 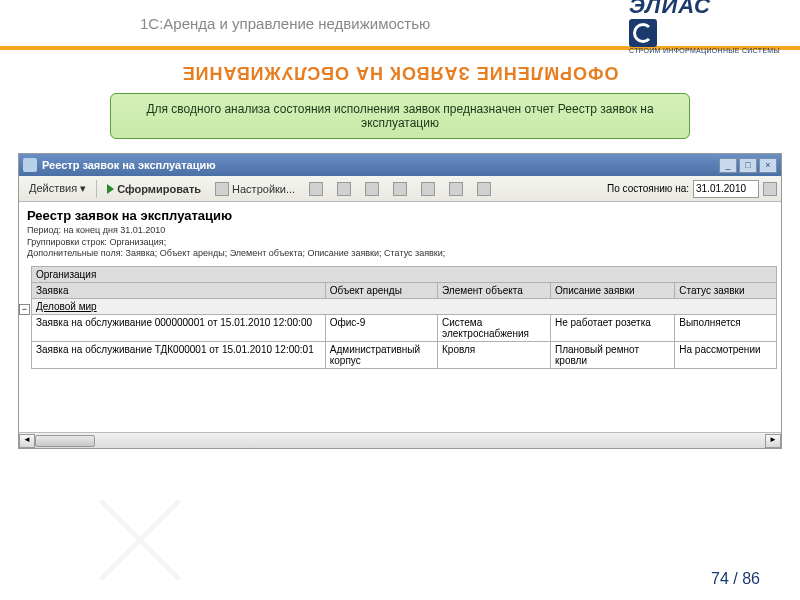 I want to click on section-title: ОФОРМЛЕНИЕ ЗАЯВОК НА ОБСЛУЖИВАНИЕ, so click(x=400, y=72).